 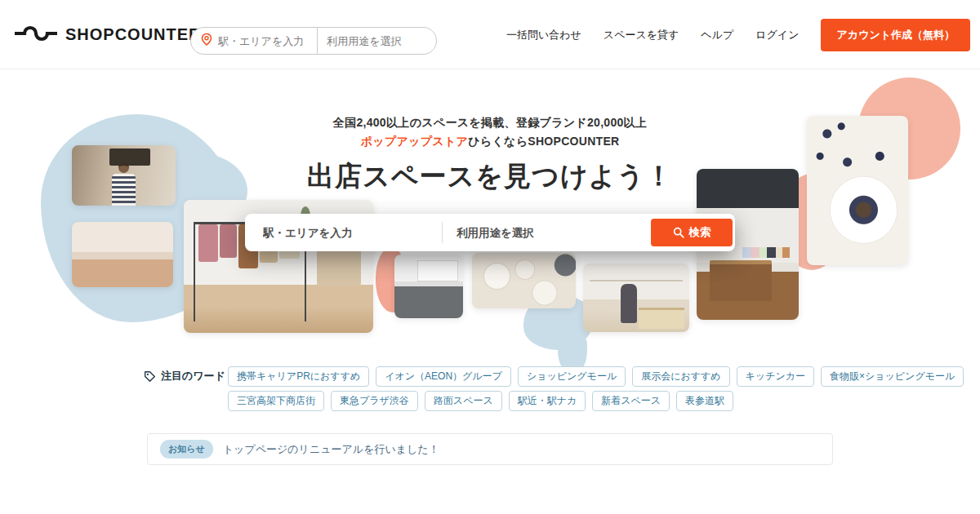 I want to click on featured-keywords-text: 注目のワード, so click(x=193, y=376).